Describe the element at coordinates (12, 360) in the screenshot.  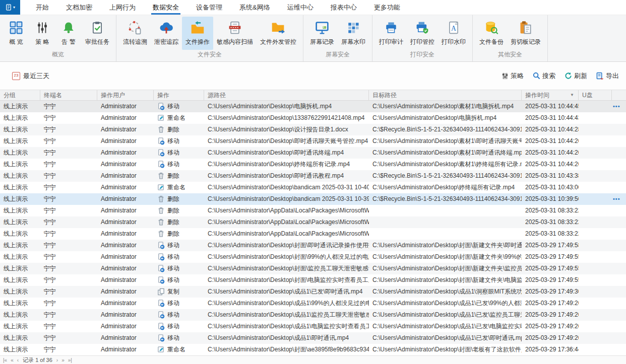
I see `fast-backward-icon: «` at that location.